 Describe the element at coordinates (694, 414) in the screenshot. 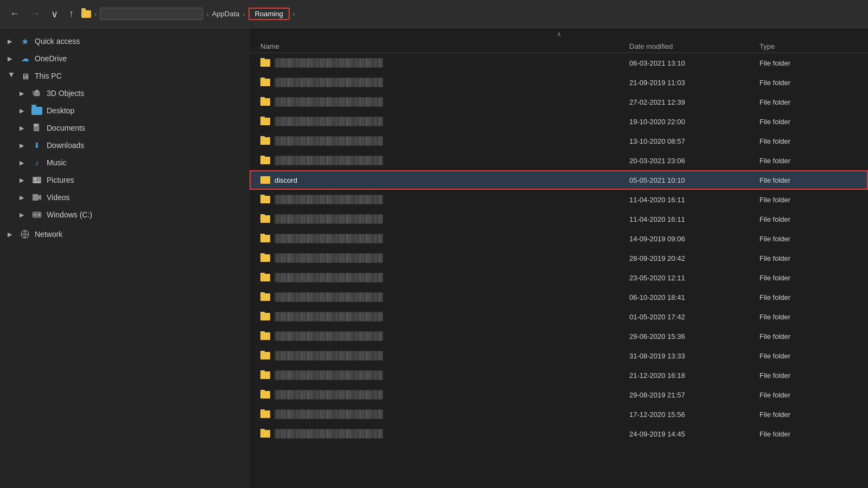

I see `file-date-cell: 17-12-2020 15:56` at that location.